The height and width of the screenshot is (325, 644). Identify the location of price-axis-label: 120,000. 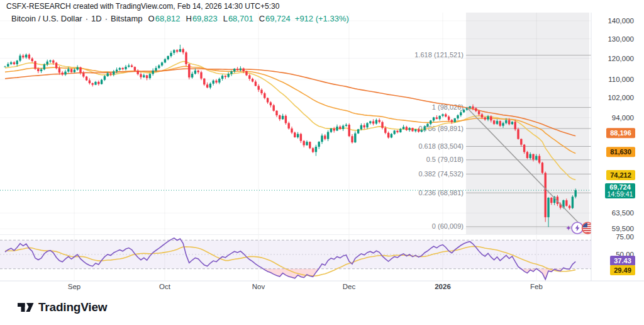
(621, 59).